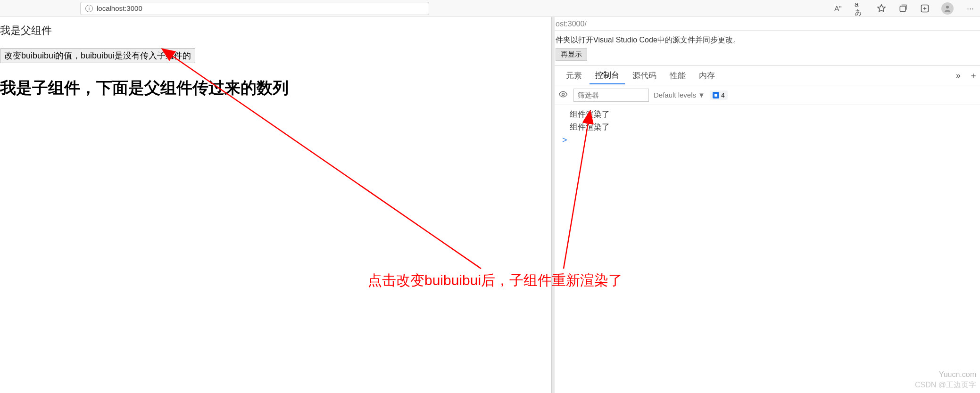 This screenshot has width=980, height=393. I want to click on console-output: 组件渲染了 组件渲染了 >, so click(767, 125).